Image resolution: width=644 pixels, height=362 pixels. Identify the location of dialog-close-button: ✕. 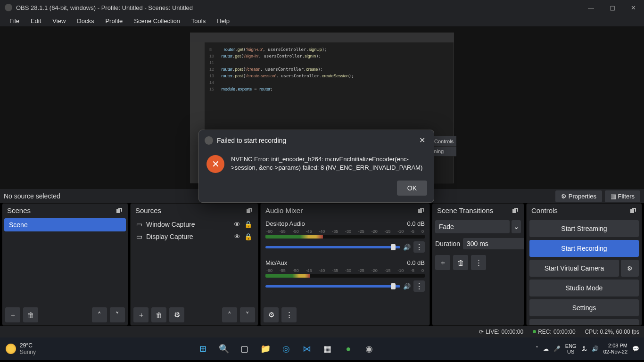
(422, 140).